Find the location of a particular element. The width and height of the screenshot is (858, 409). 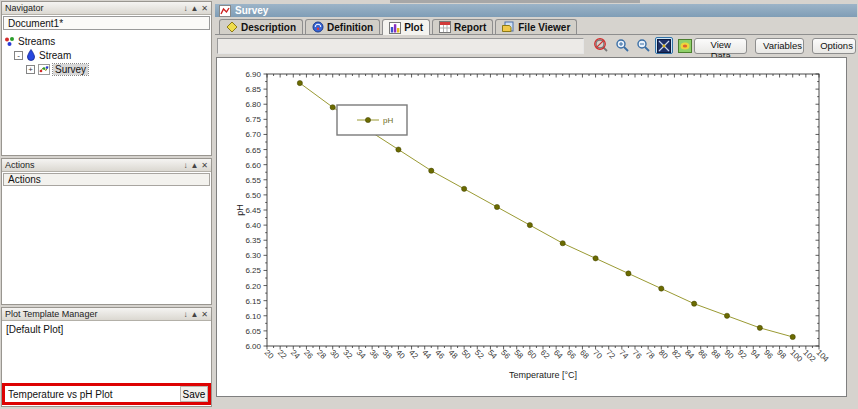

tab-plot: Plot is located at coordinates (406, 27).